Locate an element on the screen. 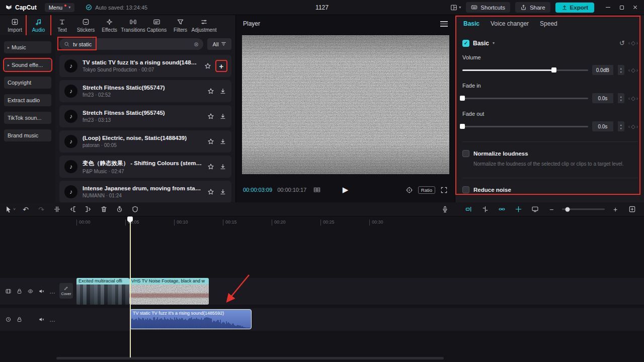 This screenshot has width=644, height=362. media-tab: Import is located at coordinates (15, 25).